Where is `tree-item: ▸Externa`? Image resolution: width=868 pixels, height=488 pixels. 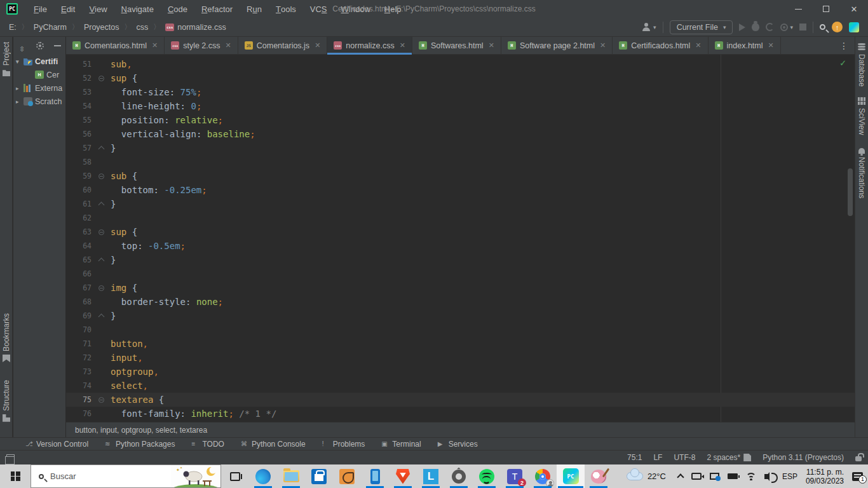 tree-item: ▸Externa is located at coordinates (39, 88).